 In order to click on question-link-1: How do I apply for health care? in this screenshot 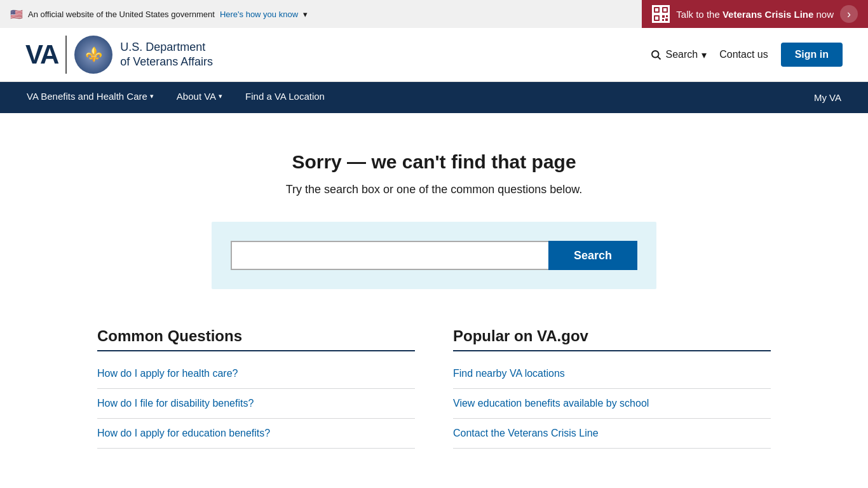, I will do `click(168, 374)`.